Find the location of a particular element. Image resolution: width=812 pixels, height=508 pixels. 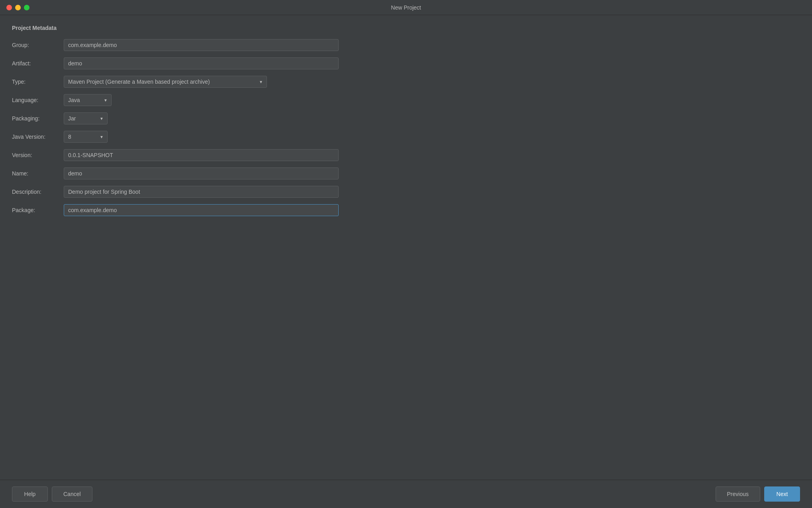

maximize-button is located at coordinates (27, 8).